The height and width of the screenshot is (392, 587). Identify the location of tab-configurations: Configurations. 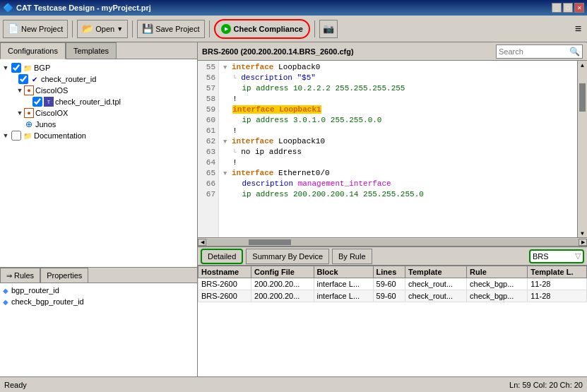
(32, 51).